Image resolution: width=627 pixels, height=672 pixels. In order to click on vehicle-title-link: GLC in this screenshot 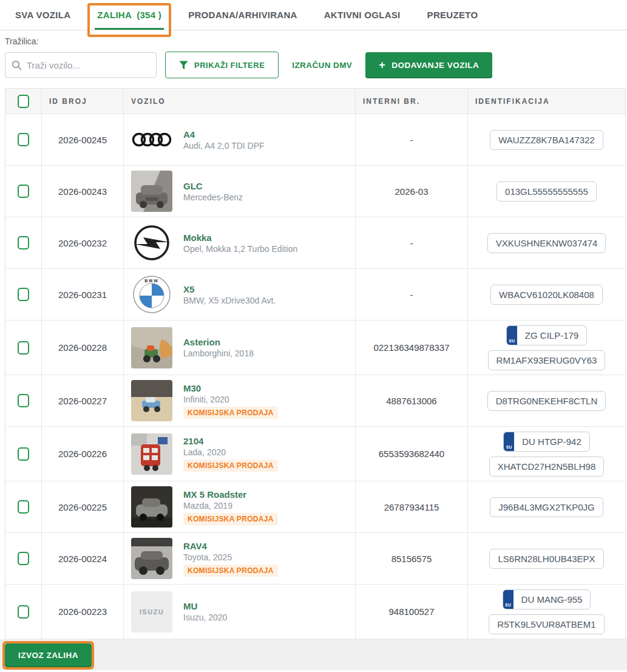, I will do `click(213, 186)`.